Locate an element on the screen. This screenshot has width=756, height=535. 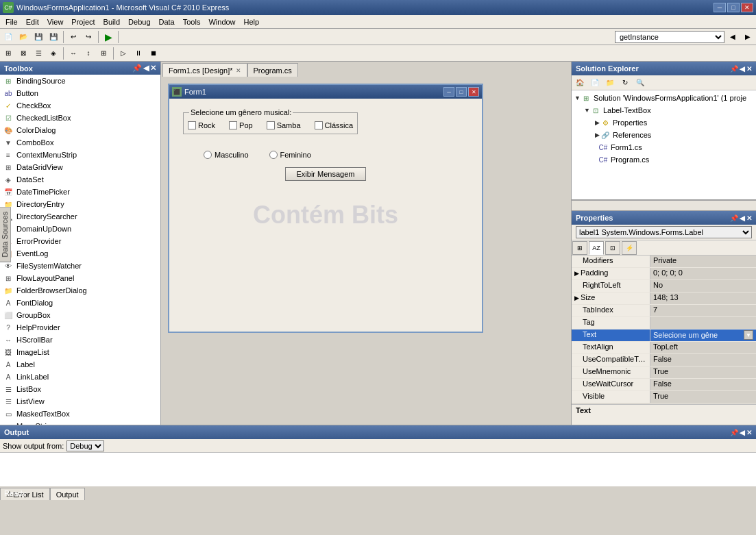
checkbox-classica-box is located at coordinates (319, 125).